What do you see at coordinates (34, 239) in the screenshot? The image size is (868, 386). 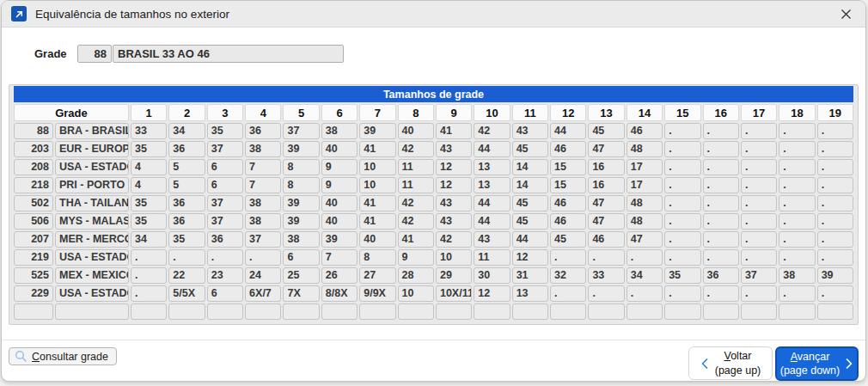 I see `grade-code-cell: 207` at bounding box center [34, 239].